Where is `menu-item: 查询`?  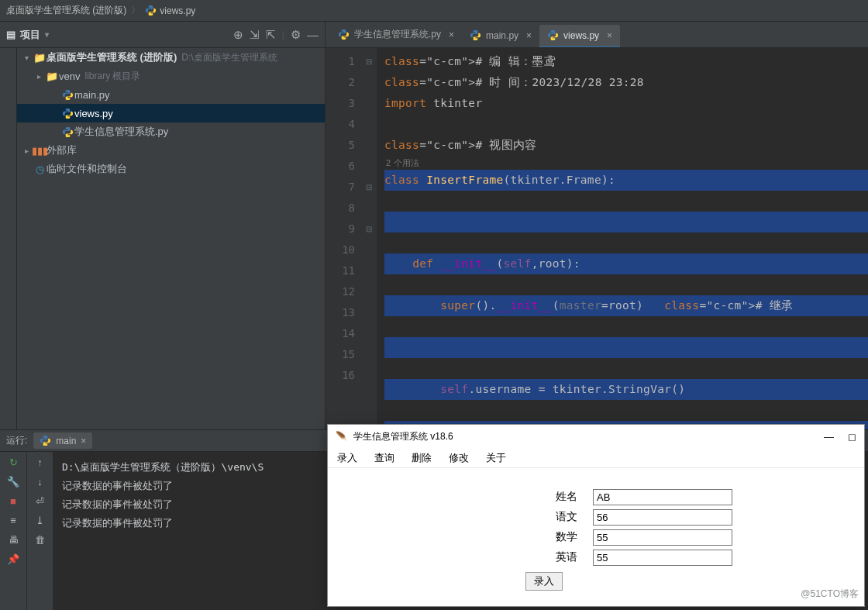
menu-item: 查询 is located at coordinates (384, 458).